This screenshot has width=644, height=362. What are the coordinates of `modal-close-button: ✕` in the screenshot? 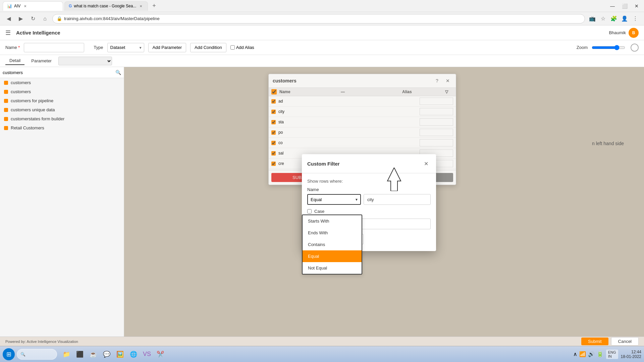 It's located at (426, 164).